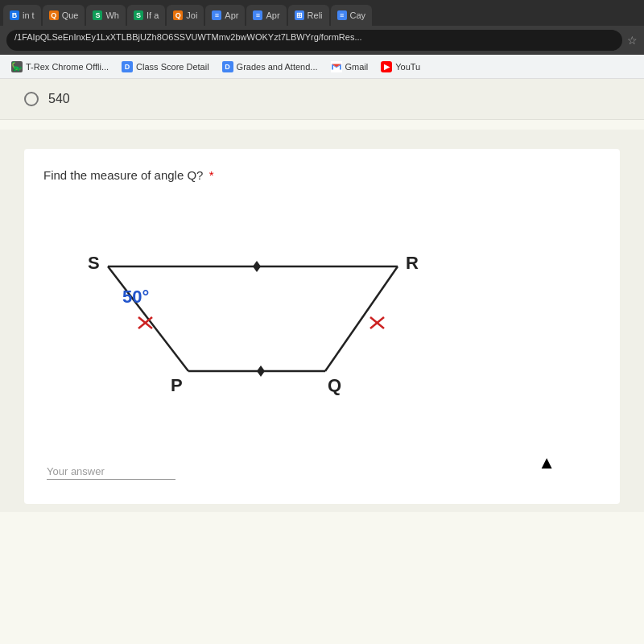 The height and width of the screenshot is (644, 644). What do you see at coordinates (172, 67) in the screenshot?
I see `bookmark-label-class: Class Score Detail` at bounding box center [172, 67].